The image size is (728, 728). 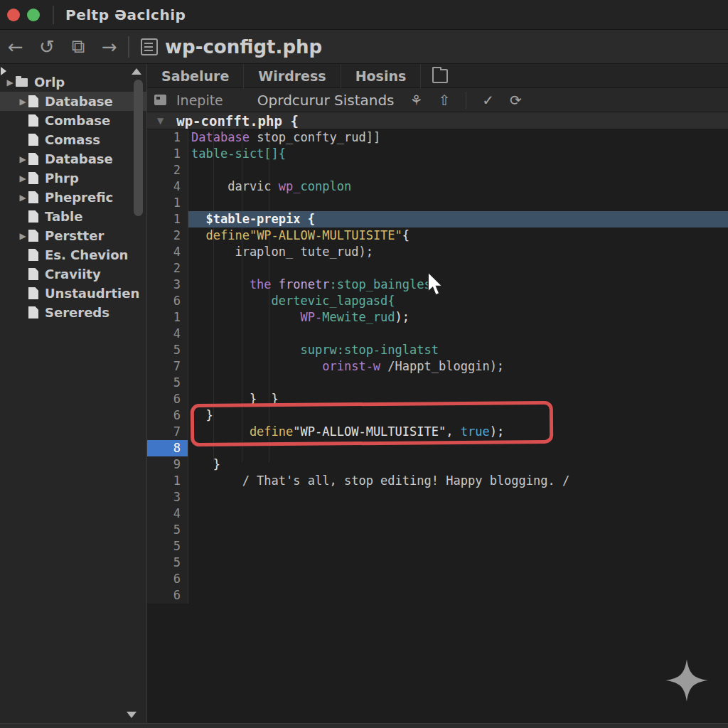 What do you see at coordinates (438, 448) in the screenshot?
I see `code-line: 8` at bounding box center [438, 448].